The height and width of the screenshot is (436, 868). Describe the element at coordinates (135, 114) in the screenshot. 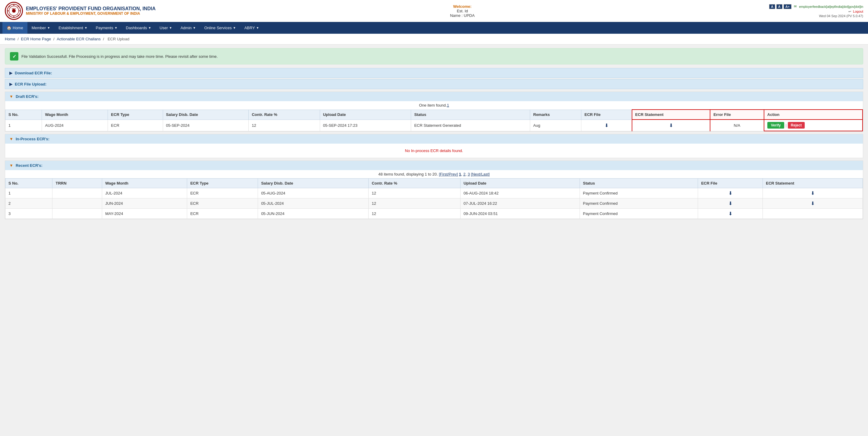

I see `col-ecr-type: ECR Type` at that location.